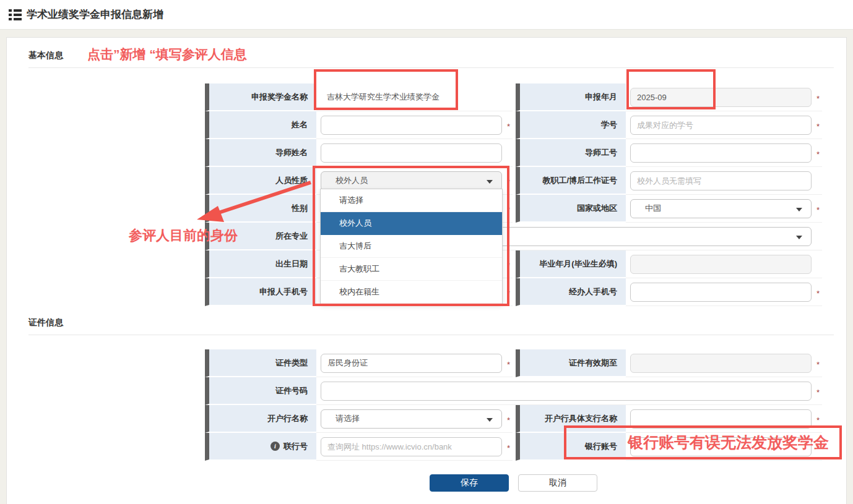  What do you see at coordinates (411, 292) in the screenshot?
I see `dropdown-option: 校内在籍生` at bounding box center [411, 292].